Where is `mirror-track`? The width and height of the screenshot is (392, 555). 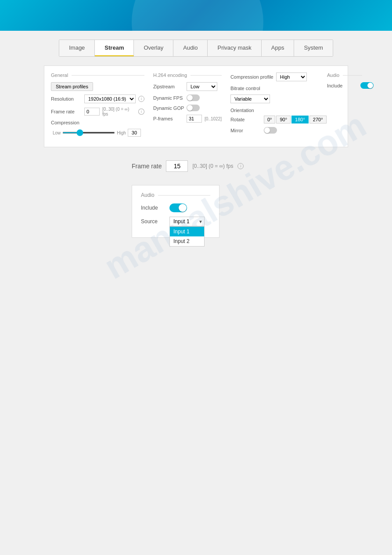
mirror-track is located at coordinates (270, 130).